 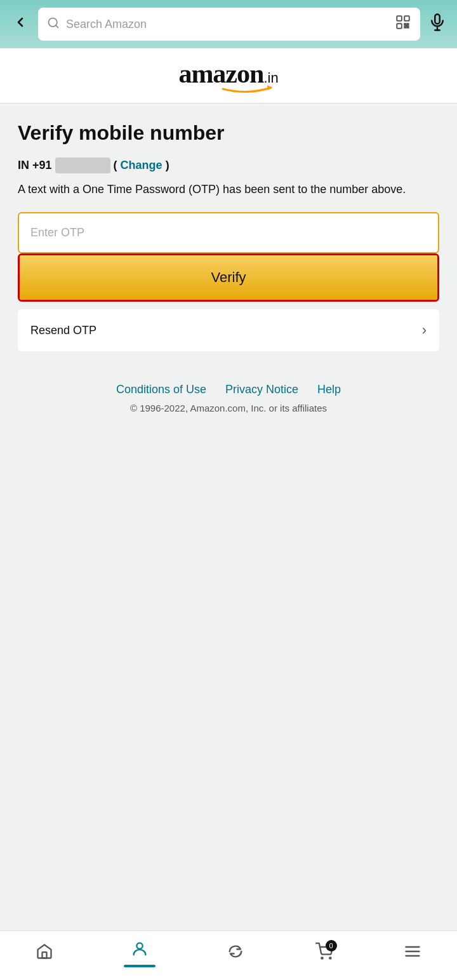 I want to click on cart-badge: 0, so click(x=331, y=946).